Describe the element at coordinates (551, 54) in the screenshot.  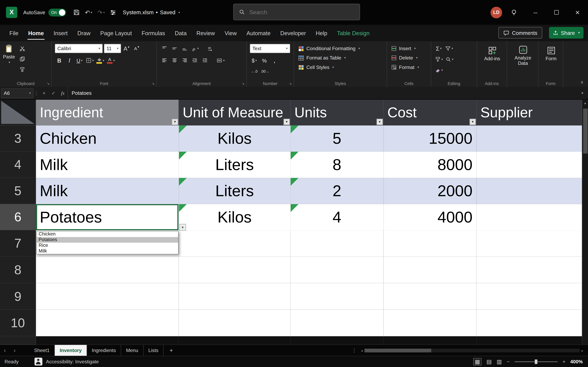
I see `form-button: Form` at that location.